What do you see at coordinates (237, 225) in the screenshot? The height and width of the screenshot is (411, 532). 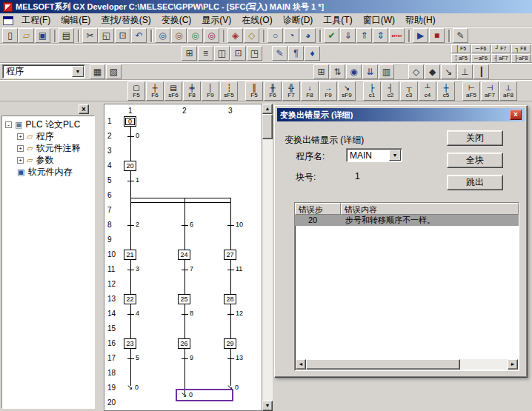 I see `sfc-transition: 10` at bounding box center [237, 225].